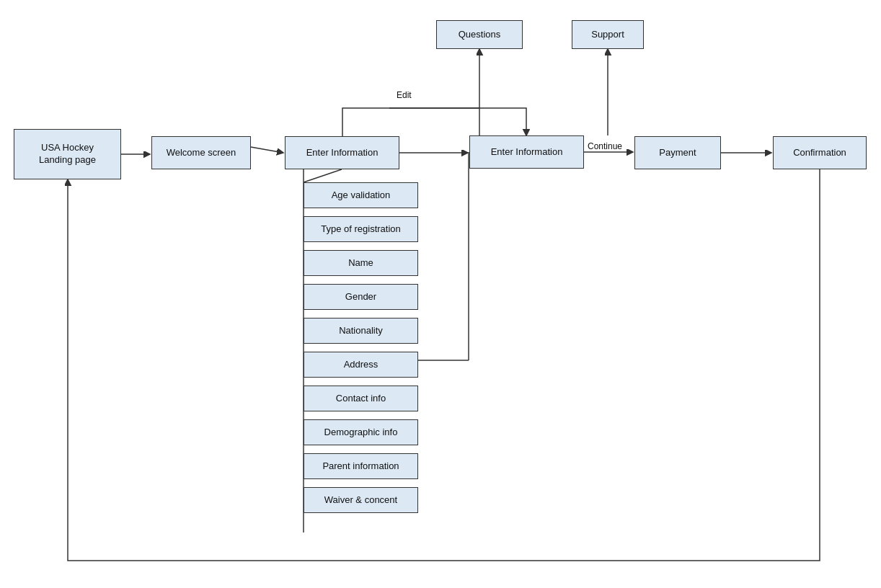 This screenshot has width=881, height=588. What do you see at coordinates (526, 152) in the screenshot?
I see `enter-info-2-node: Enter Information` at bounding box center [526, 152].